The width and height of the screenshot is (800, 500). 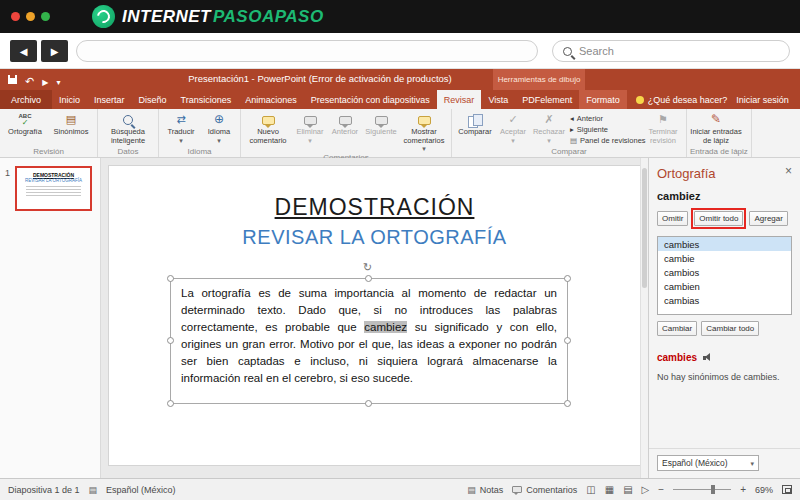 What do you see at coordinates (70, 100) in the screenshot?
I see `tab-inicio: Inicio` at bounding box center [70, 100].